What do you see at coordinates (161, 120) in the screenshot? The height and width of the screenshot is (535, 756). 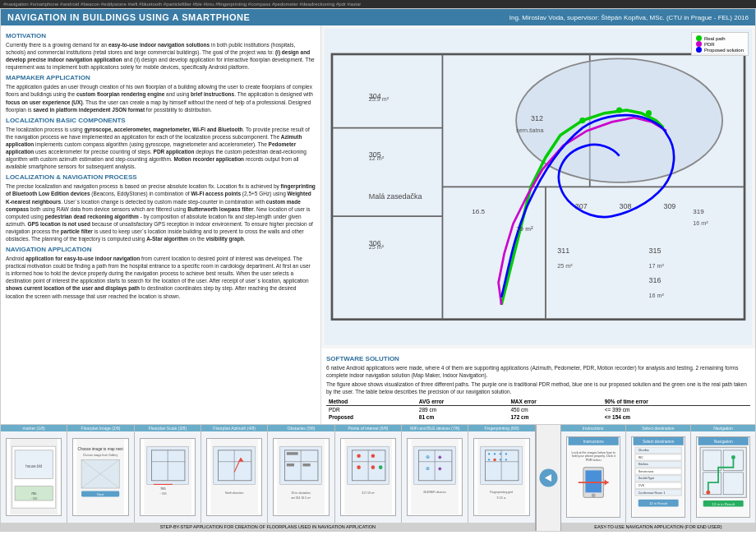 I see `localization-basic-title: LOCALIZATION BASIC COMPONENTS` at bounding box center [161, 120].